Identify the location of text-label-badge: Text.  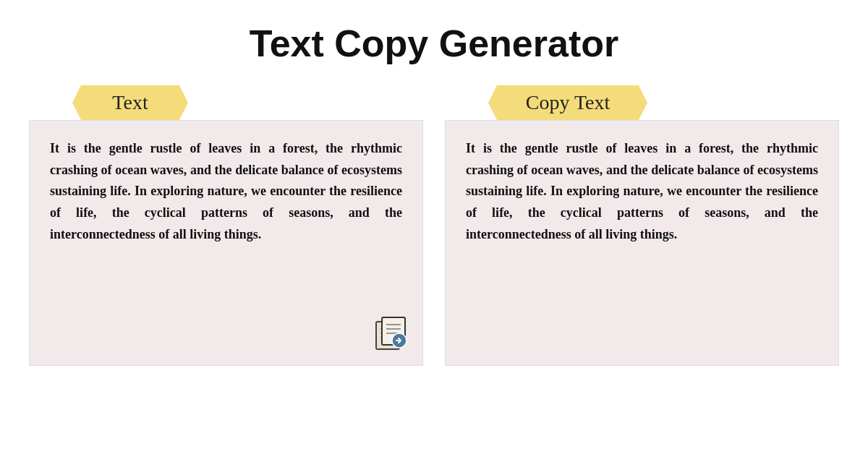
(130, 103).